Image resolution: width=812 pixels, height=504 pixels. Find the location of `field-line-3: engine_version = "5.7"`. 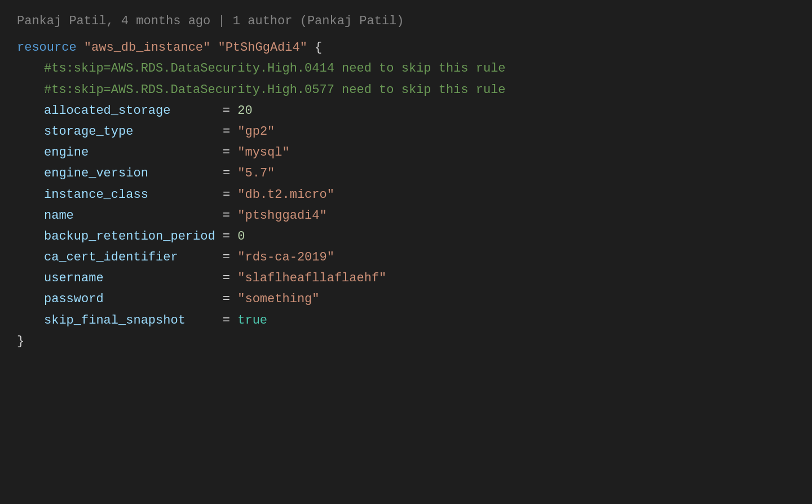

field-line-3: engine_version = "5.7" is located at coordinates (406, 174).